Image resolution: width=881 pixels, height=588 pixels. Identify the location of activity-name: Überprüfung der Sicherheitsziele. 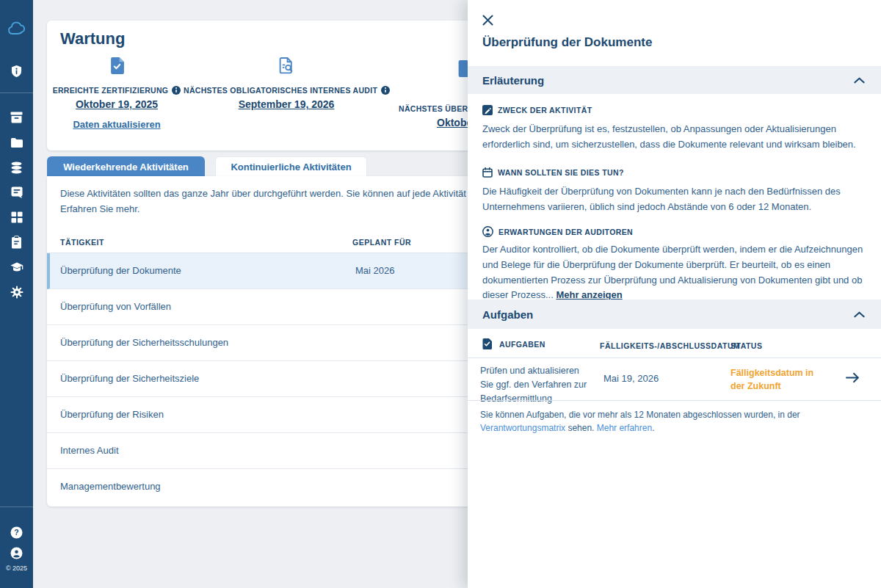
(129, 379).